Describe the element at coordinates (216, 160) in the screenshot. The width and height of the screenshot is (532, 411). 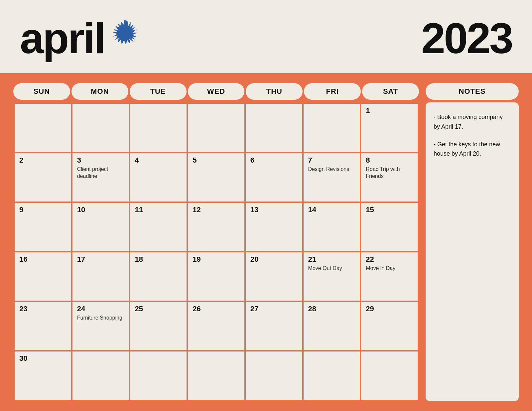
I see `day-number: 5` at that location.